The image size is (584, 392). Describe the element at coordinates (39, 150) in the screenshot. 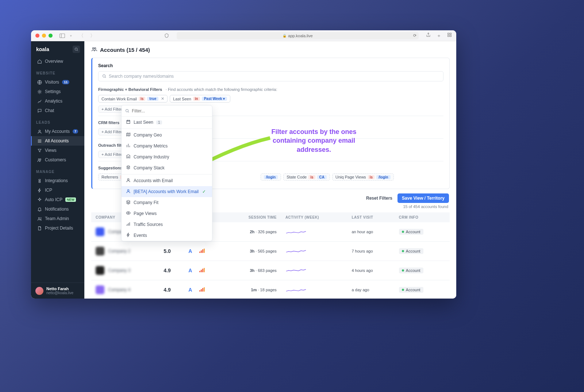

I see `filter-icon` at that location.